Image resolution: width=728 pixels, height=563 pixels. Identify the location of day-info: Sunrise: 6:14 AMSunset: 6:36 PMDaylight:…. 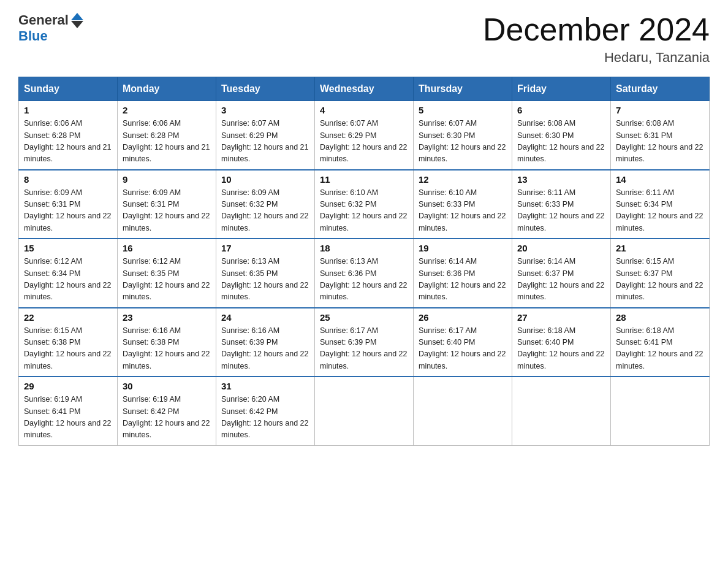
(463, 280).